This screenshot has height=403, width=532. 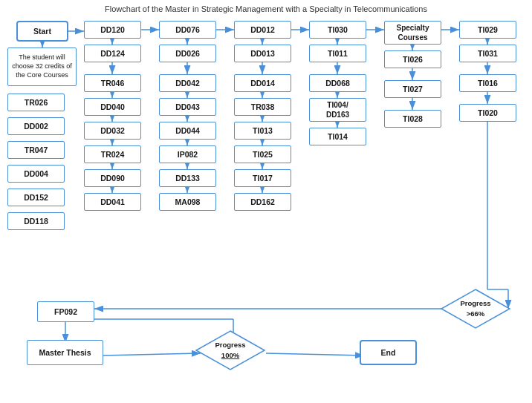 What do you see at coordinates (413, 33) in the screenshot?
I see `specialty-courses-node: SpecialtyCourses` at bounding box center [413, 33].